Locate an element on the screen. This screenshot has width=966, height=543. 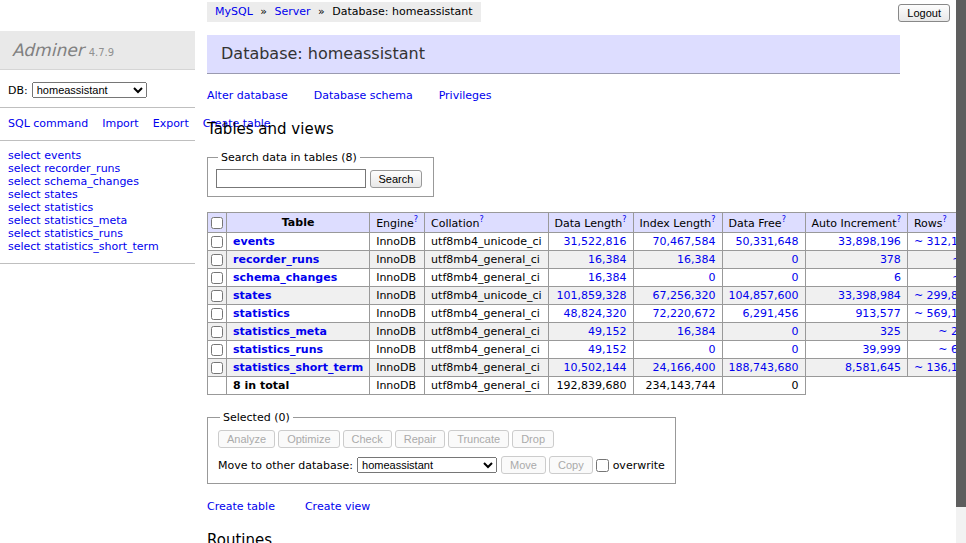
index-length-link: 70,467,584 is located at coordinates (684, 242).